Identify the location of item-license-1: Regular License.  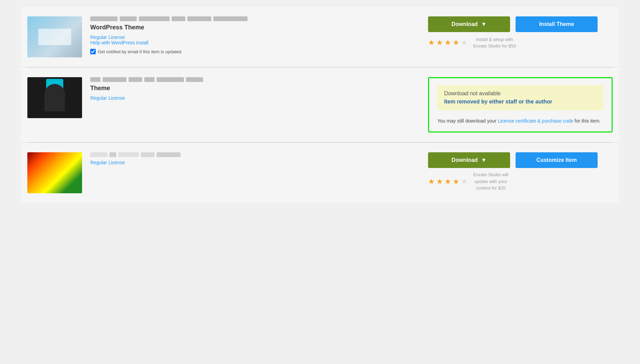
(107, 37).